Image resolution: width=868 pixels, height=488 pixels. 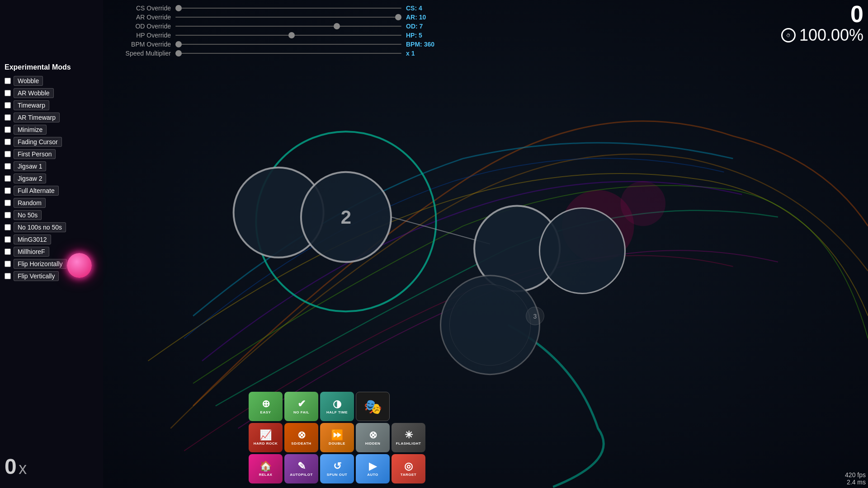 I want to click on no100s-no50s-label: No 100s no 50s, so click(x=40, y=227).